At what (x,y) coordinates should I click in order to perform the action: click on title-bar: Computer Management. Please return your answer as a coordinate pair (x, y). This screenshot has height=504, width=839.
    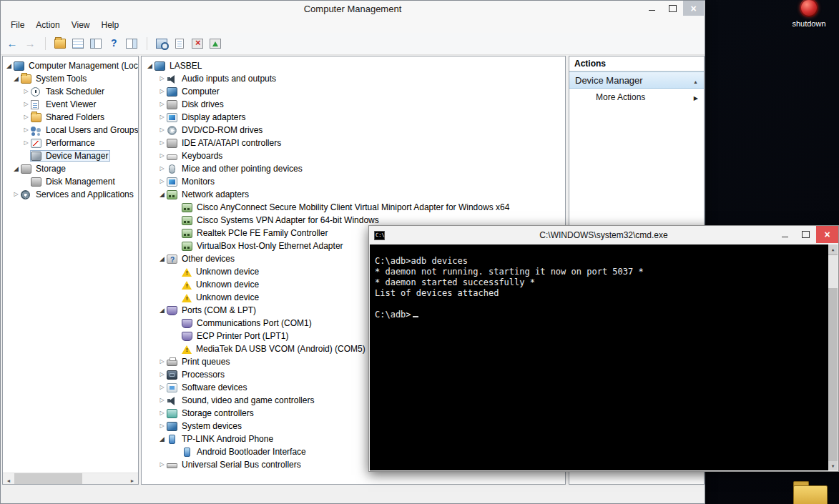
    Looking at the image, I should click on (353, 9).